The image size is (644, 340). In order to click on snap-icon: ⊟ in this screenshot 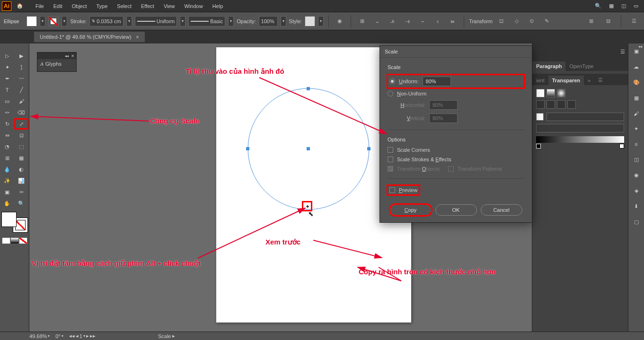, I will do `click(608, 21)`.